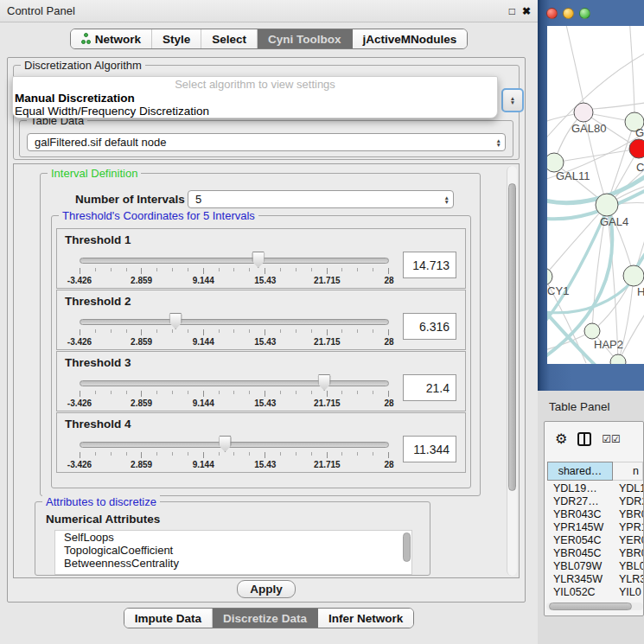 Image resolution: width=644 pixels, height=644 pixels. What do you see at coordinates (266, 590) in the screenshot?
I see `apply-button: Apply` at bounding box center [266, 590].